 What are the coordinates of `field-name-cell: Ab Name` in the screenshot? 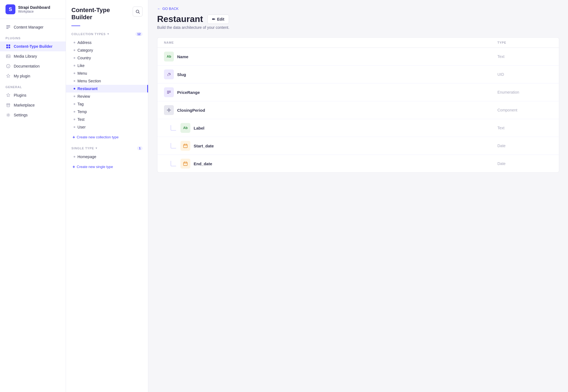 It's located at (331, 57).